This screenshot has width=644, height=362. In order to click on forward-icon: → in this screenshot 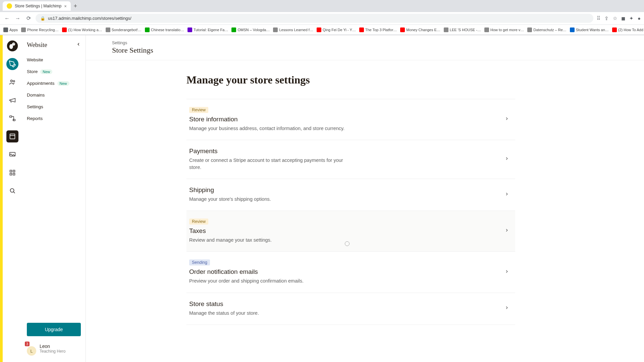, I will do `click(18, 18)`.